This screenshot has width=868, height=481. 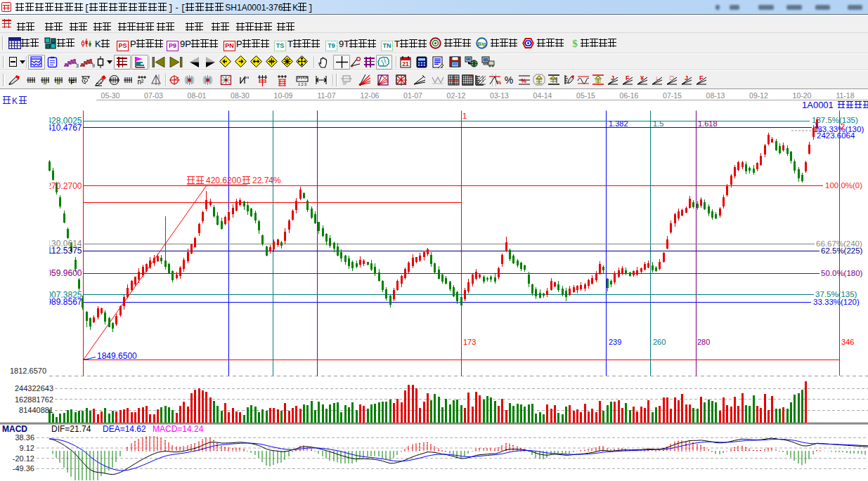 I want to click on svg-text: 11-18, so click(x=845, y=95).